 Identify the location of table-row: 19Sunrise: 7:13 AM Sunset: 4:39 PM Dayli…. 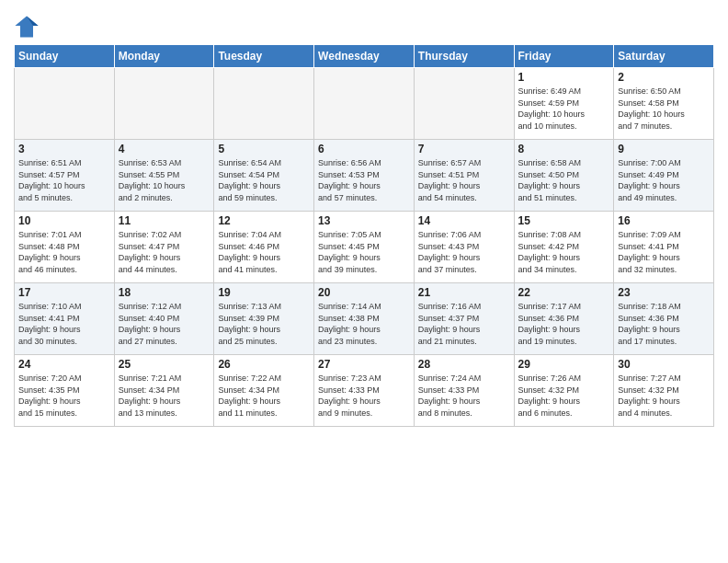
(265, 319).